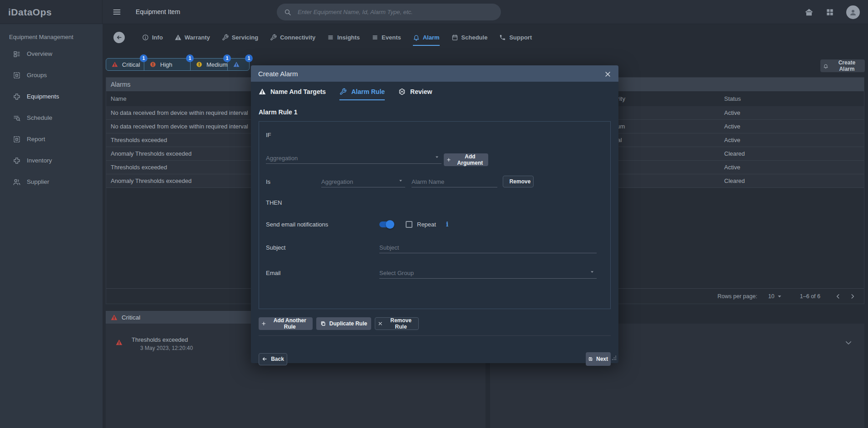  What do you see at coordinates (455, 182) in the screenshot?
I see `alarm-name-input: Alarm Name` at bounding box center [455, 182].